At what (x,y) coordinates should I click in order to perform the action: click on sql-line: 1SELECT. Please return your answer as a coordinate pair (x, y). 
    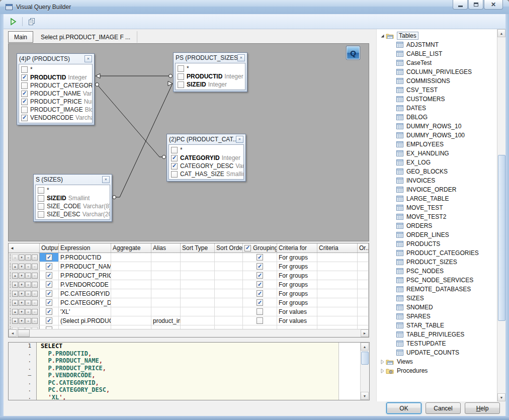
    Looking at the image, I should click on (185, 346).